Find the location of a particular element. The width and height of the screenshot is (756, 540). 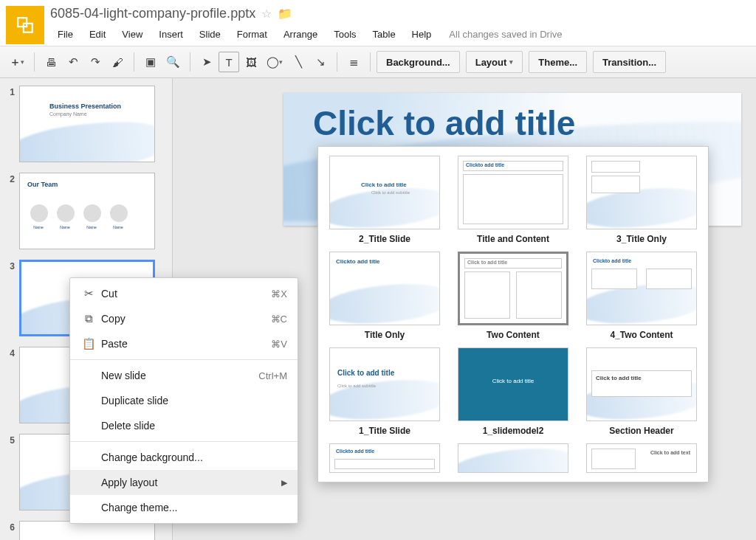

background-button: Background... is located at coordinates (418, 62).